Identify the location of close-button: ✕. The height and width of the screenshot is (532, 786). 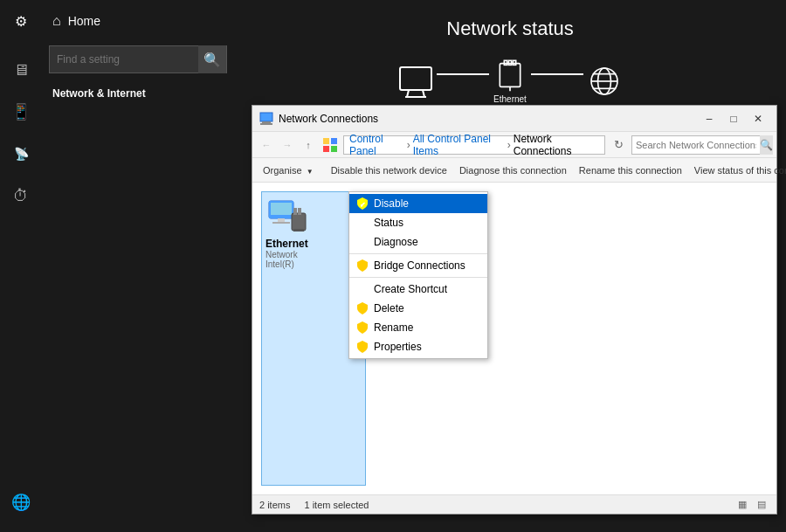
(758, 119).